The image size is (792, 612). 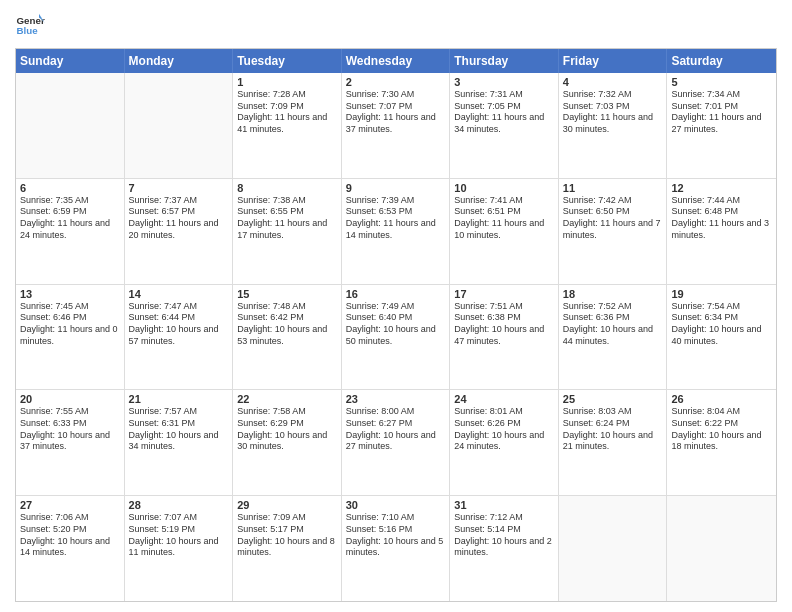 I want to click on calendar-cell: 17Sunrise: 7:51 AM Sunset: 6:38 PM Dayli…, so click(x=504, y=338).